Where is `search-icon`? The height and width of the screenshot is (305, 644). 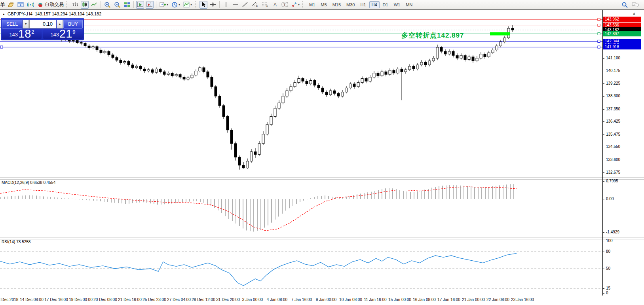
search-icon is located at coordinates (625, 5).